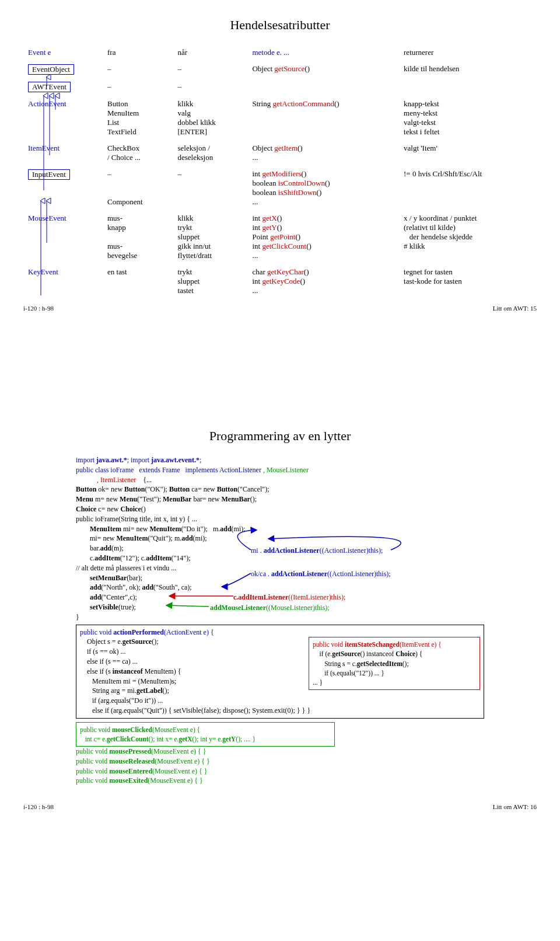 This screenshot has height=941, width=560. Describe the element at coordinates (468, 118) in the screenshot. I see `ae-c5: knapp-tekst meny-tekst valgt-tekst tekst…` at that location.